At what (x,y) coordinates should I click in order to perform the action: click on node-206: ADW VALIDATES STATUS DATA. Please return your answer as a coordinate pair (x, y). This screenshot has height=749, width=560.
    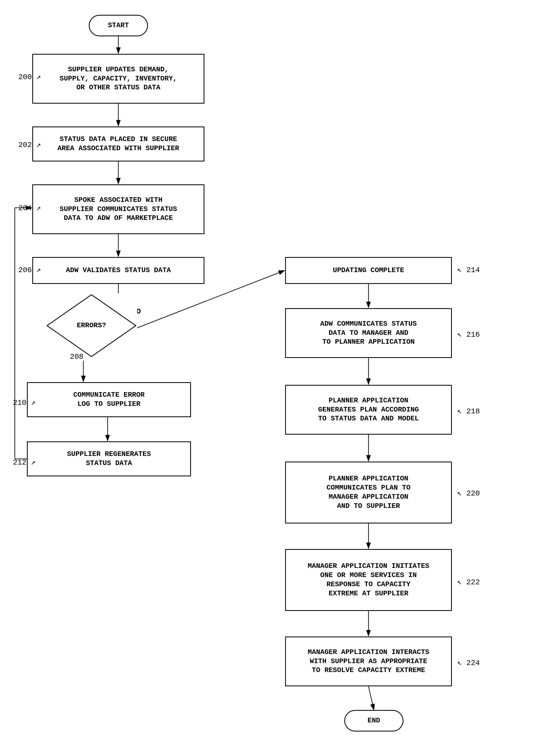
    Looking at the image, I should click on (118, 271).